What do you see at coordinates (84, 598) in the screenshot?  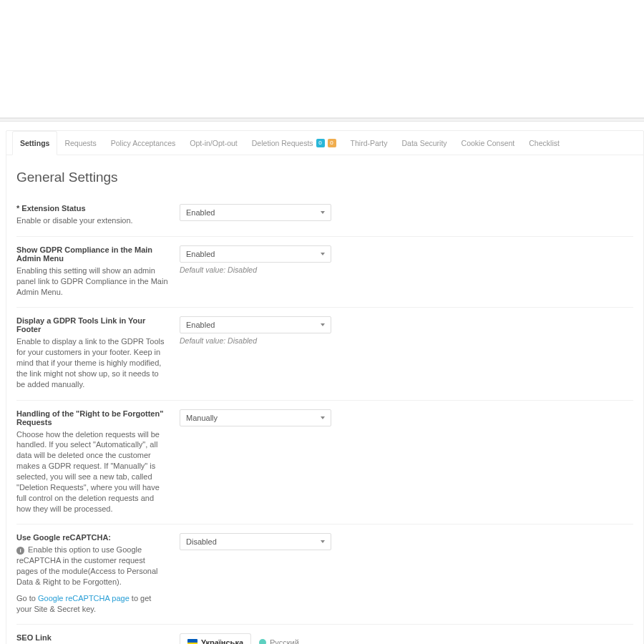 I see `link-recaptcha-page: Google reCAPTCHA page` at bounding box center [84, 598].